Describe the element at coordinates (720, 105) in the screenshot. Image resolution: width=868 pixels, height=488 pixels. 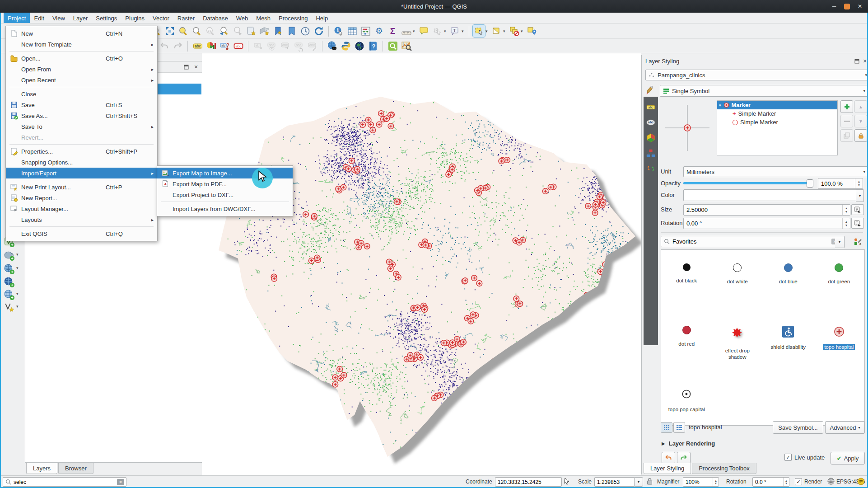
I see `expand-icon: ▾` at that location.